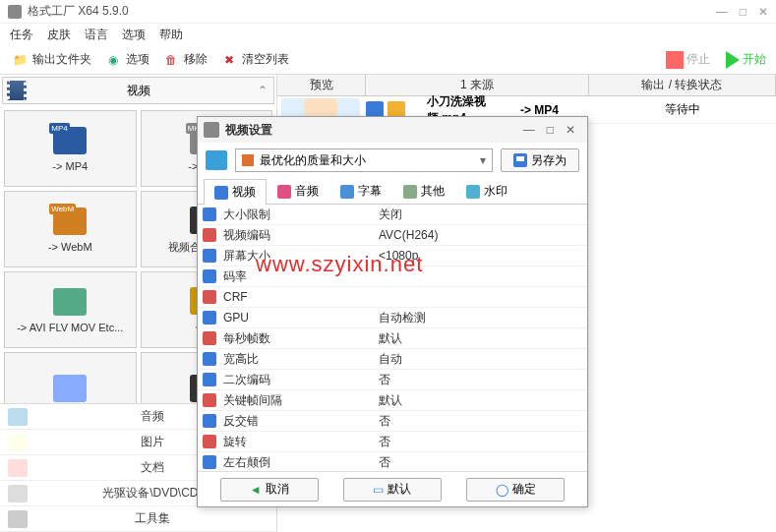  I want to click on tile-icon: MP4, so click(70, 141).